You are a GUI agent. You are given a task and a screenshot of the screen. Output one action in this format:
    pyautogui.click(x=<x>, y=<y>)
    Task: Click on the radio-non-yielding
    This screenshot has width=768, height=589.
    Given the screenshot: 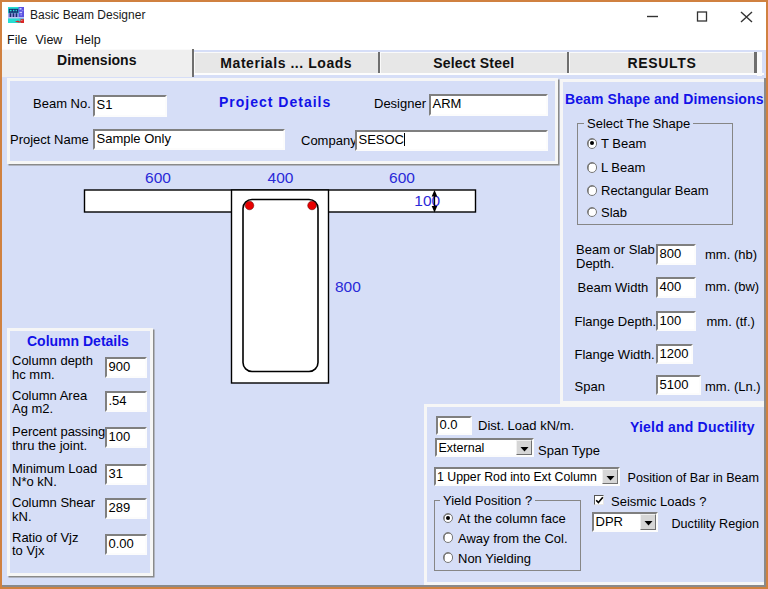 What is the action you would take?
    pyautogui.click(x=448, y=558)
    